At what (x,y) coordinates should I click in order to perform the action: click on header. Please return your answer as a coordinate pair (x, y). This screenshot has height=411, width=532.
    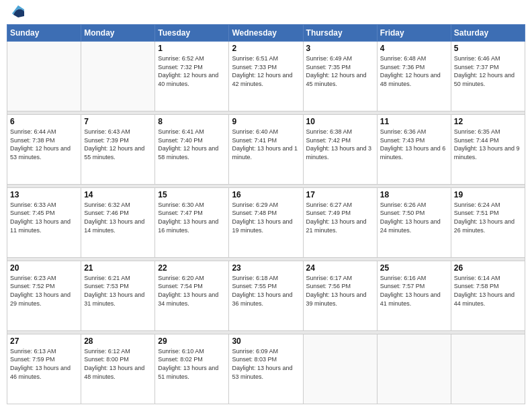
    Looking at the image, I should click on (266, 13).